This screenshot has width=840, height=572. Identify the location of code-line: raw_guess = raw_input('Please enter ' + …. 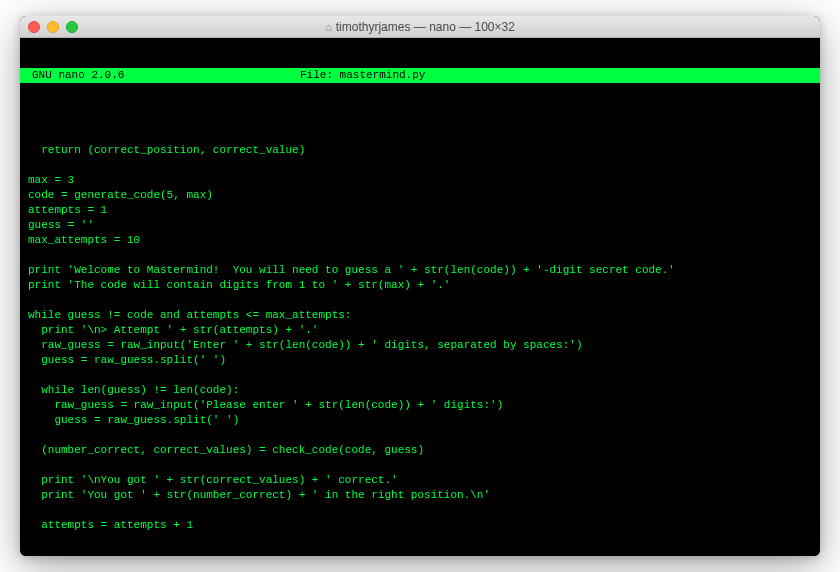
(420, 406).